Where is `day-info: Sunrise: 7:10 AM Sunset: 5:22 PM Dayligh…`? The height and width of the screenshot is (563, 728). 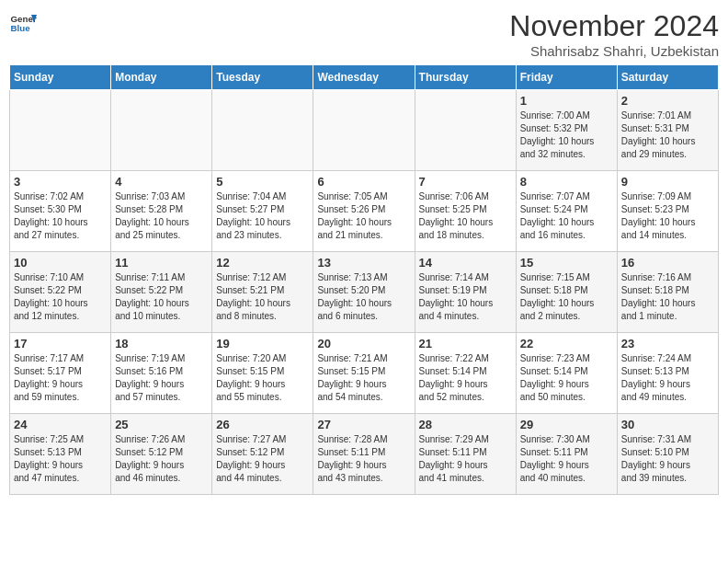
day-info: Sunrise: 7:10 AM Sunset: 5:22 PM Dayligh… is located at coordinates (61, 297).